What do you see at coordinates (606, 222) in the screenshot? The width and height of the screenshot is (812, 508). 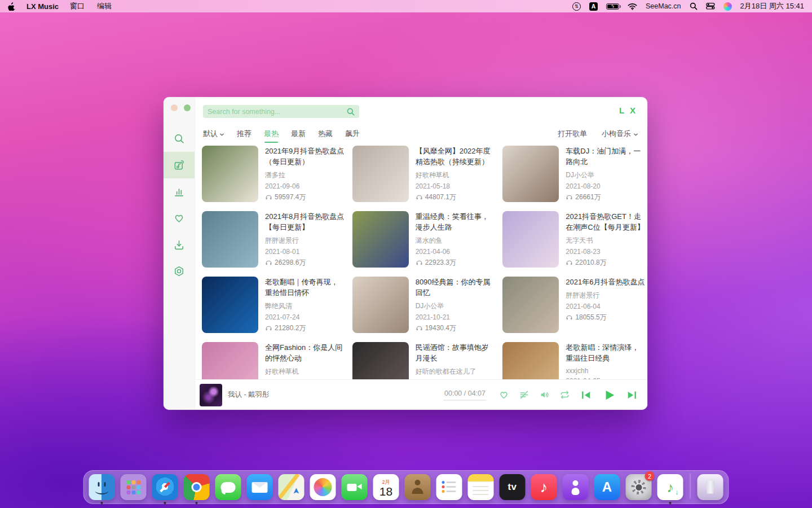 I see `playlist-title: 2021抖音热歌GET！走在潮声C位【每月更新】` at bounding box center [606, 222].